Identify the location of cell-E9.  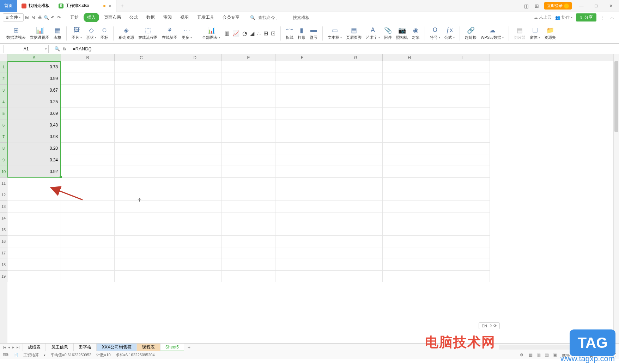
(249, 160).